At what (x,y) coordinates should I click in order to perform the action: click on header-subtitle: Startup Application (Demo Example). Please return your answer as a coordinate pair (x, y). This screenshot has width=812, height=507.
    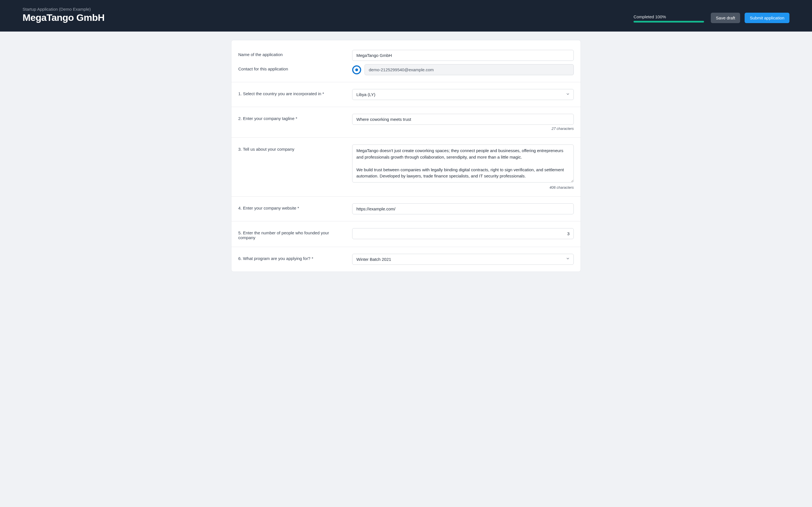
    Looking at the image, I should click on (328, 9).